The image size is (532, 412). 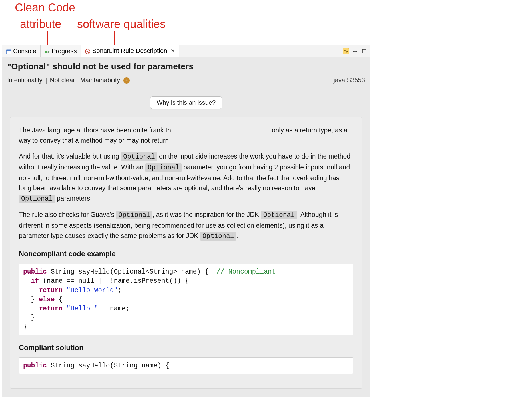 I want to click on text: + name;, so click(x=114, y=309).